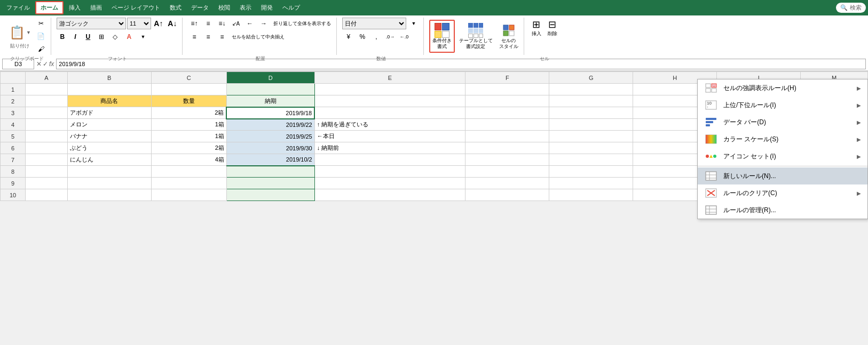 Image resolution: width=868 pixels, height=345 pixels. Describe the element at coordinates (47, 195) in the screenshot. I see `cell-a10` at that location.